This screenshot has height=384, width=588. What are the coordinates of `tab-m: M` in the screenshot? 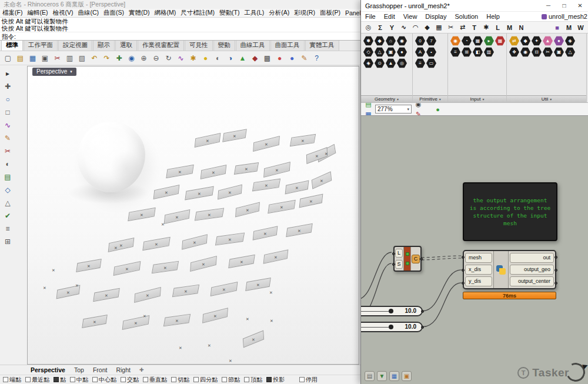 It's located at (509, 28).